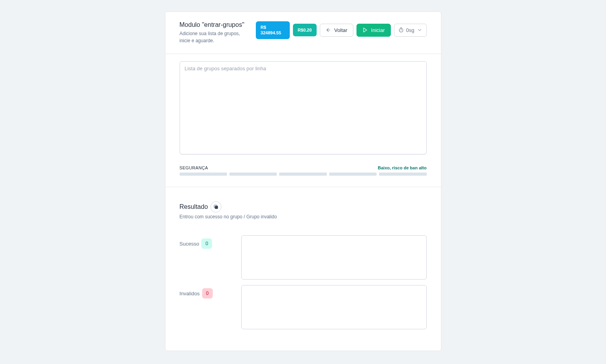 This screenshot has width=606, height=364. I want to click on result-header: Resultado, so click(303, 207).